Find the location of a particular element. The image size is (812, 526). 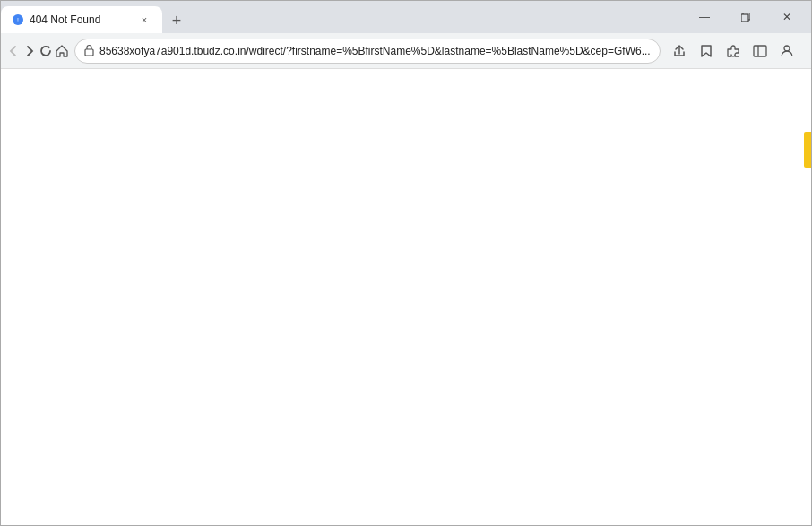

restore-button is located at coordinates (746, 17).